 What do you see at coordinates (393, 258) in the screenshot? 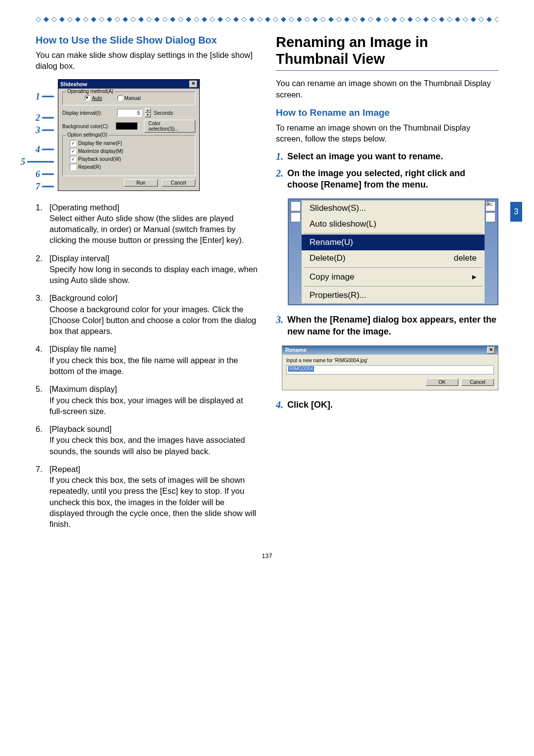
I see `menu-item-delete: Delete(D)delete` at bounding box center [393, 258].